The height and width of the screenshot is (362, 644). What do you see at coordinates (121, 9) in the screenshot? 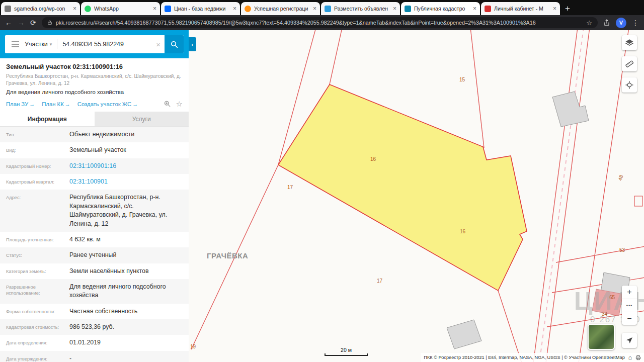
I see `tab-whatsapp: WhatsApp ×` at bounding box center [121, 9].